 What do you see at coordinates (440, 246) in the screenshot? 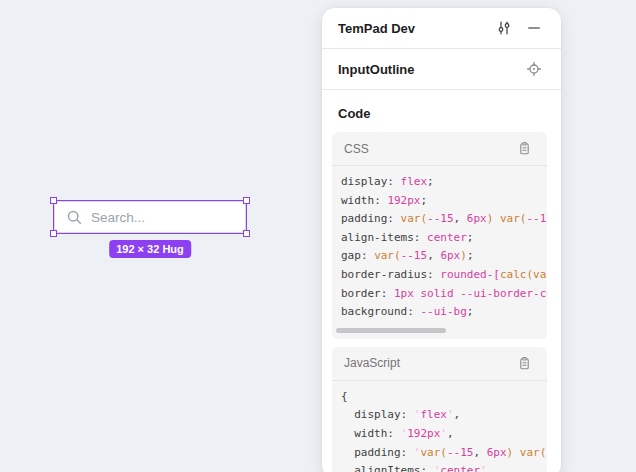
I see `css-code-area: display: flex;width: 192px;padding: var(…` at bounding box center [440, 246].